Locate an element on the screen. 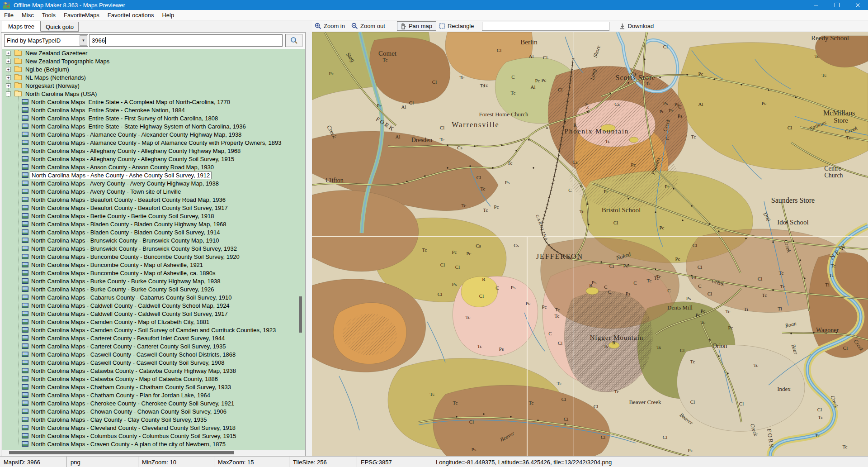 Image resolution: width=868 pixels, height=467 pixels. maximize-button is located at coordinates (837, 5).